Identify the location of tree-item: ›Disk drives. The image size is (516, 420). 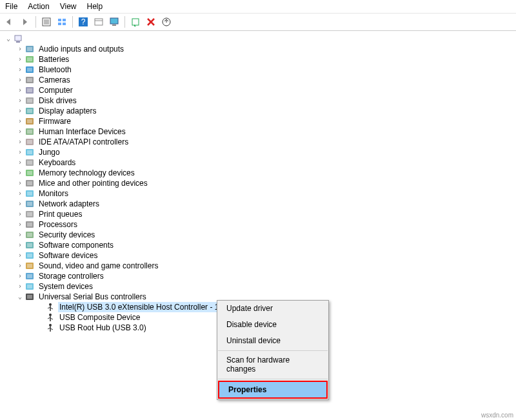
(266, 101).